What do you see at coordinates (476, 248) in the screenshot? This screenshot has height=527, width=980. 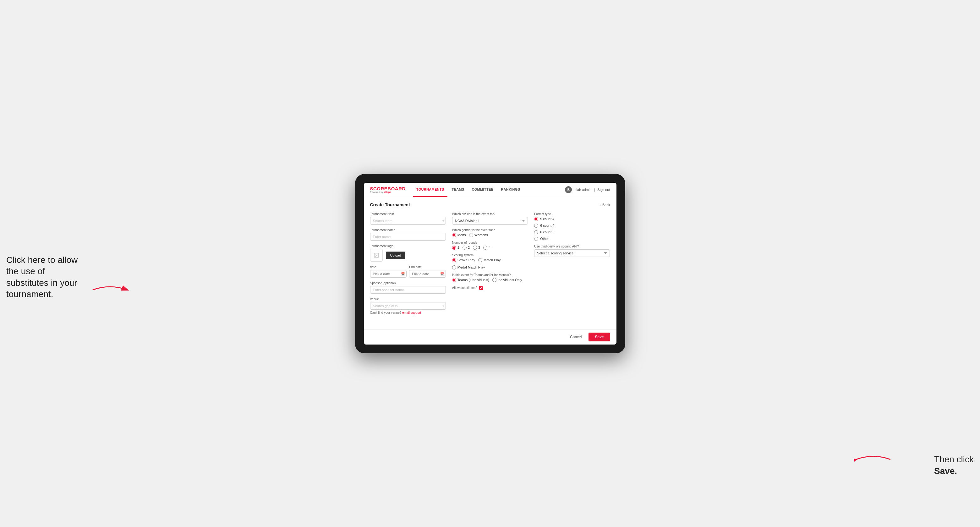 I see `rounds-3: 3` at bounding box center [476, 248].